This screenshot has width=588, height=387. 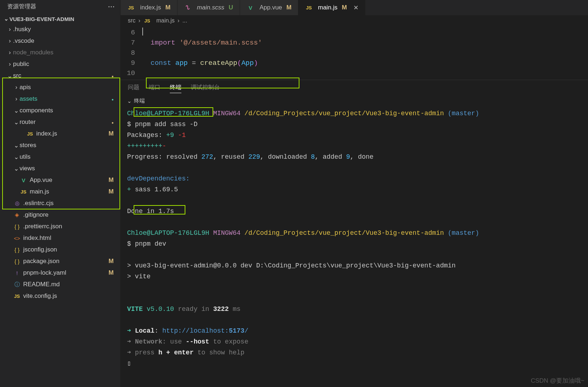 What do you see at coordinates (60, 76) in the screenshot?
I see `tree-item: ⌄src` at bounding box center [60, 76].